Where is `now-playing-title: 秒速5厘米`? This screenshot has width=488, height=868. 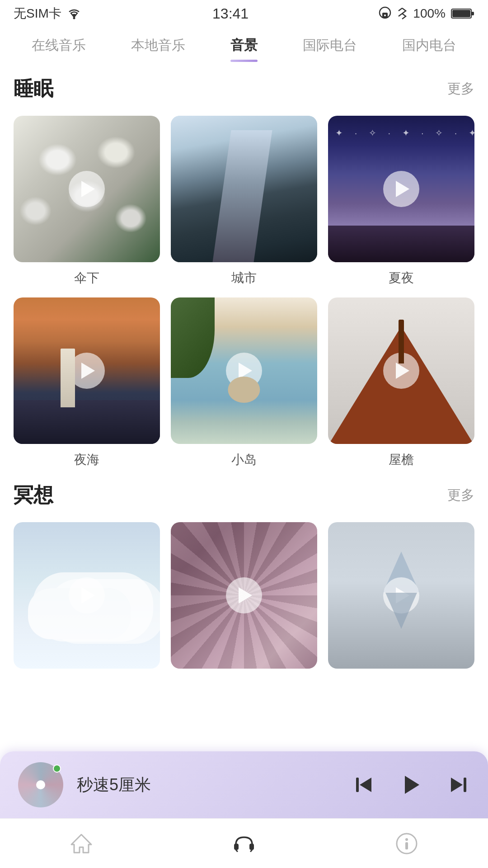
now-playing-title: 秒速5厘米 is located at coordinates (208, 785).